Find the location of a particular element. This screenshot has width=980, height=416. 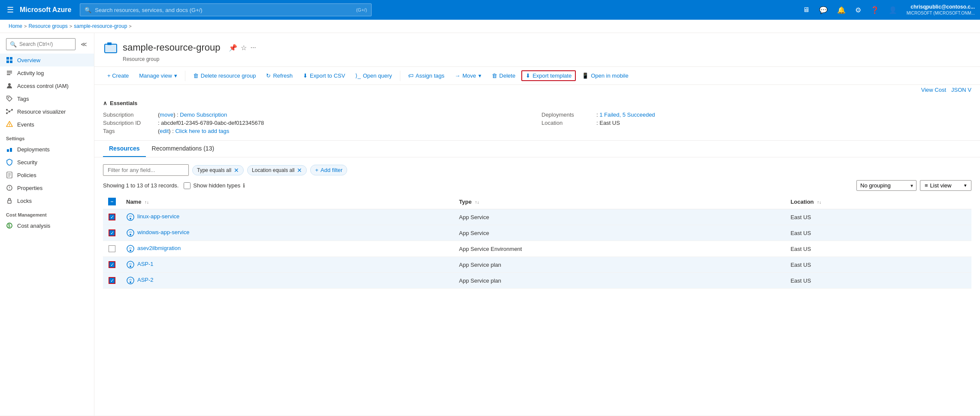

tab-resources: Resources is located at coordinates (124, 149).